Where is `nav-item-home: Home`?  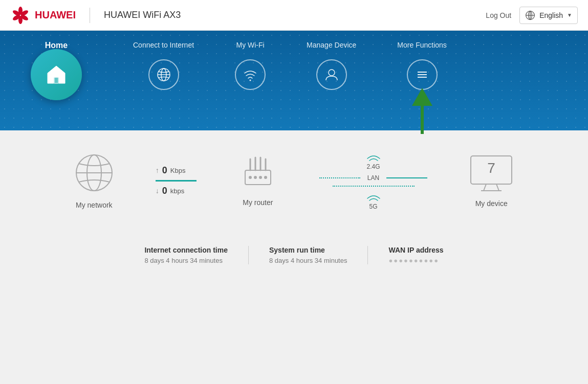
nav-item-home: Home is located at coordinates (56, 71).